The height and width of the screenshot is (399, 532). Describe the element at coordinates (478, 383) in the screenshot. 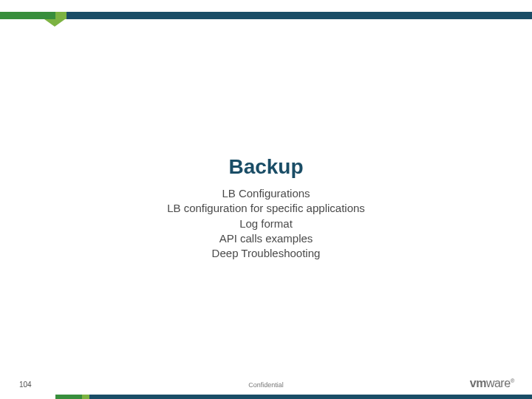

I see `logo-vm: vm` at that location.